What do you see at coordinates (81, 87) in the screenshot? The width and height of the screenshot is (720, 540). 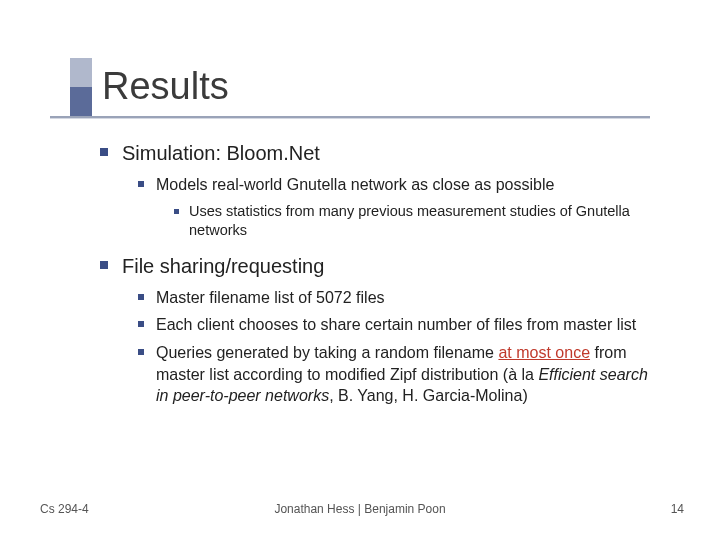 I see `title-accent` at bounding box center [81, 87].